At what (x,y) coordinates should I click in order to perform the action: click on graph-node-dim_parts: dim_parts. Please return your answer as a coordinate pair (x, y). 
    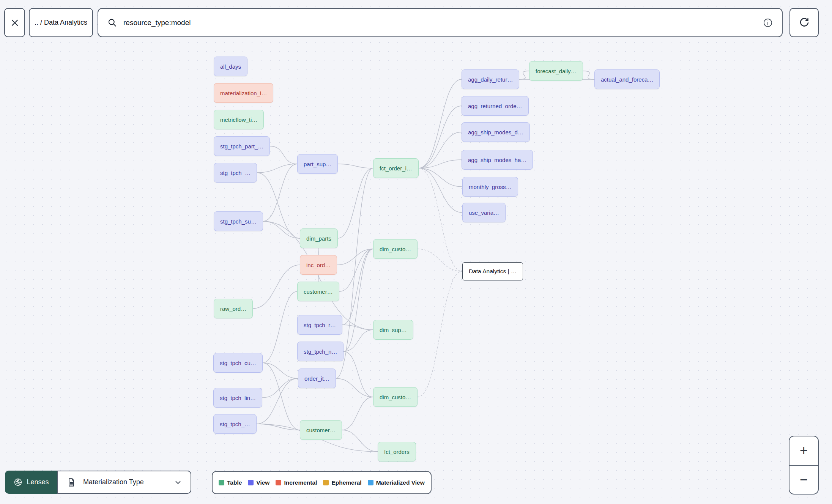
    Looking at the image, I should click on (319, 238).